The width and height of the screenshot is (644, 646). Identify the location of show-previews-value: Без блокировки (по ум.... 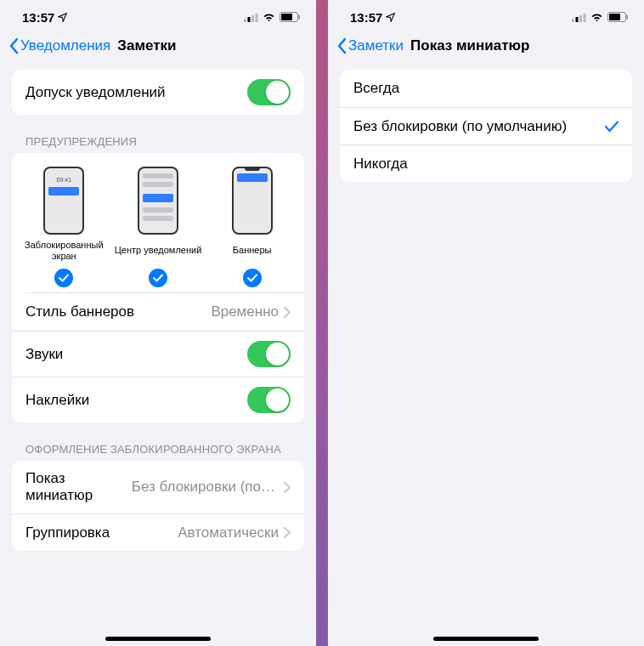
(211, 487).